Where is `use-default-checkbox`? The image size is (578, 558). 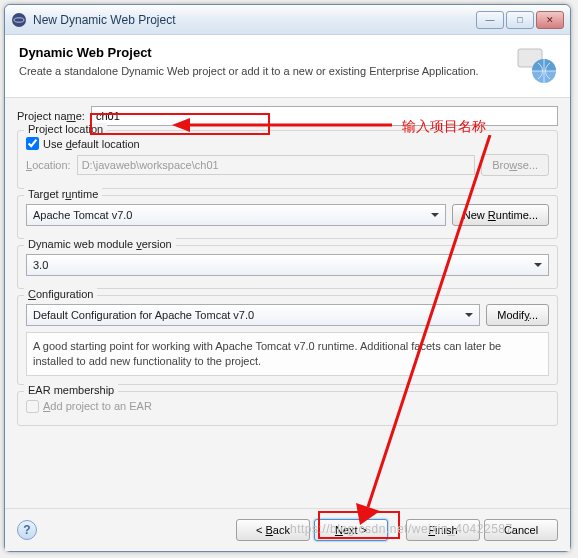
use-default-checkbox is located at coordinates (32, 144).